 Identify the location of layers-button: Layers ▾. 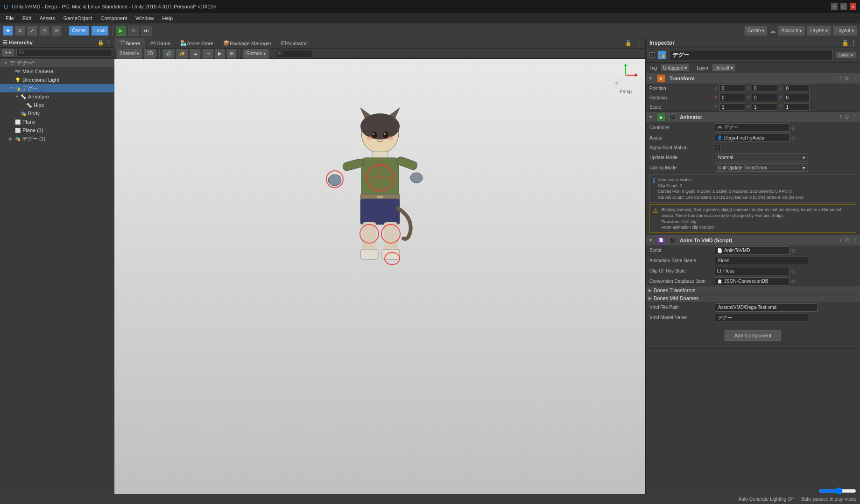
(819, 31).